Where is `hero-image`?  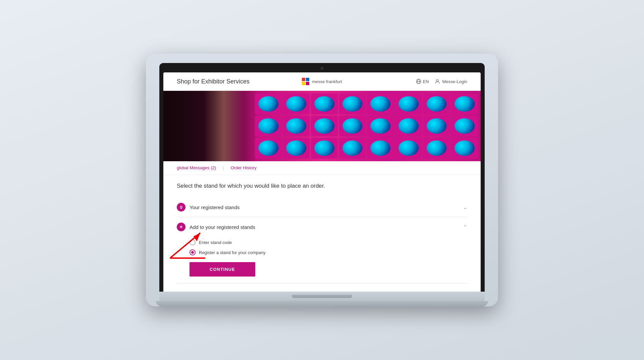
hero-image is located at coordinates (322, 126).